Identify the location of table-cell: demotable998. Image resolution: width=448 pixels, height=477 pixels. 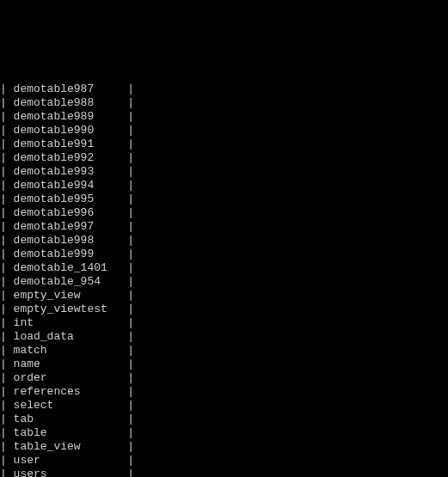
(71, 241).